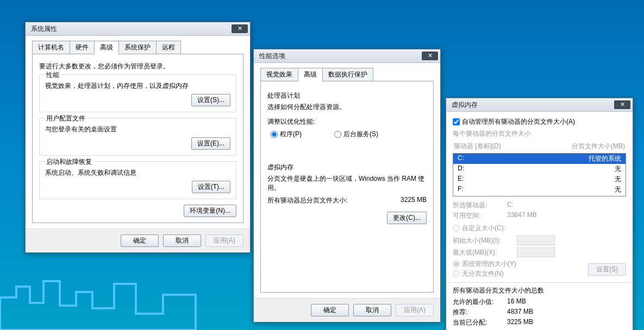  I want to click on sysprops-button-bar: 确定 取消 应用(A), so click(138, 240).